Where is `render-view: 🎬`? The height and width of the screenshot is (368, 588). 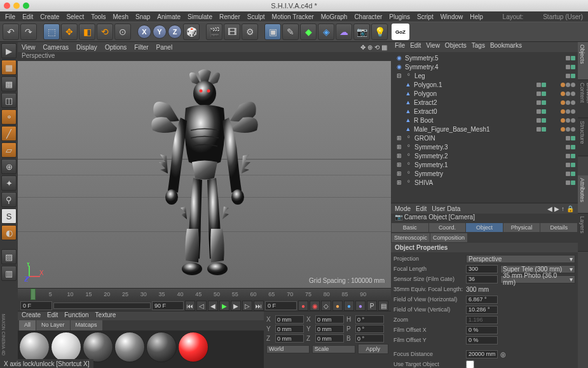
render-view: 🎬 is located at coordinates (214, 32).